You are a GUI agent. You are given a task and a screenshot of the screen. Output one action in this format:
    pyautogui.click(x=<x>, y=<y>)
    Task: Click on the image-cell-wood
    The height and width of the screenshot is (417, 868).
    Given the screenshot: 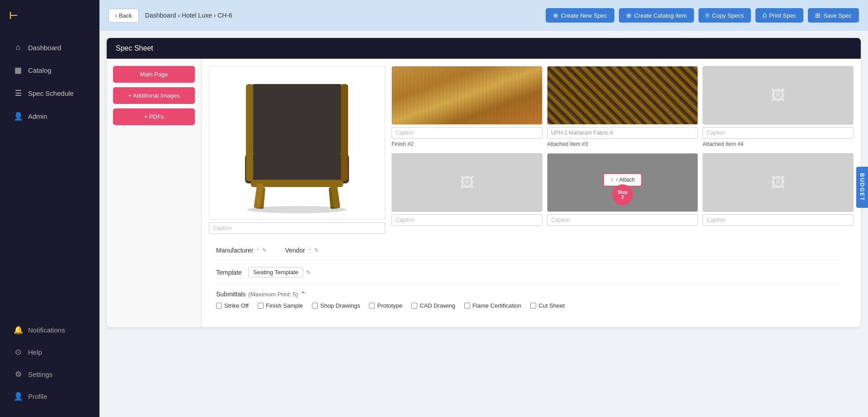 What is the action you would take?
    pyautogui.click(x=467, y=102)
    